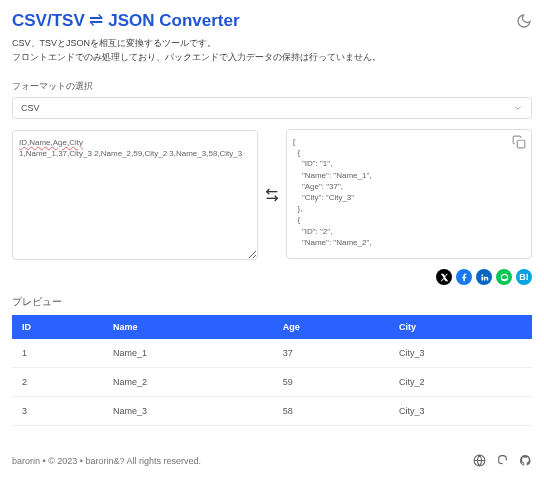 The height and width of the screenshot is (502, 544). Describe the element at coordinates (272, 50) in the screenshot. I see `description: CSV、TSVとJSONを相互に変換するツールです。 フロントエンドでのみ処理し…` at that location.